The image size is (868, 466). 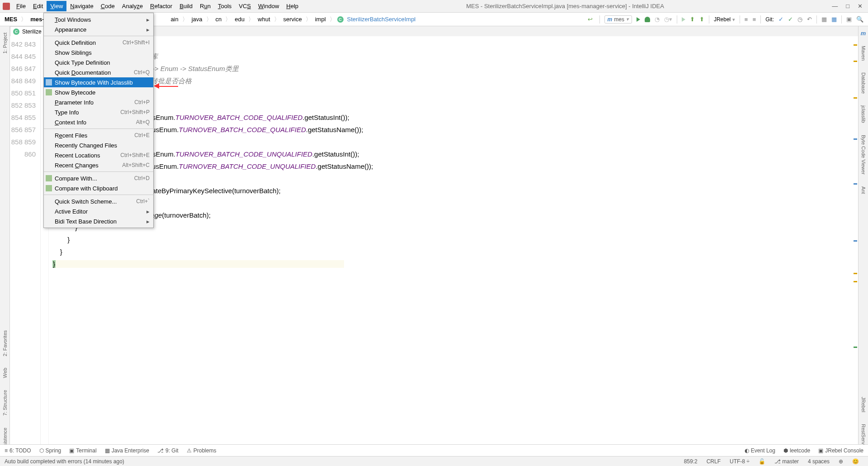 What do you see at coordinates (863, 155) in the screenshot?
I see `tool-bytecode: Byte Code Viewer` at bounding box center [863, 155].